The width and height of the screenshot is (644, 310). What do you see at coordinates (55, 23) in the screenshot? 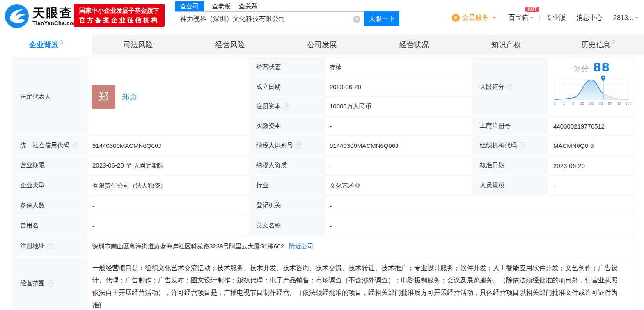
I see `brand-domain: TianYanCha.com` at bounding box center [55, 23].